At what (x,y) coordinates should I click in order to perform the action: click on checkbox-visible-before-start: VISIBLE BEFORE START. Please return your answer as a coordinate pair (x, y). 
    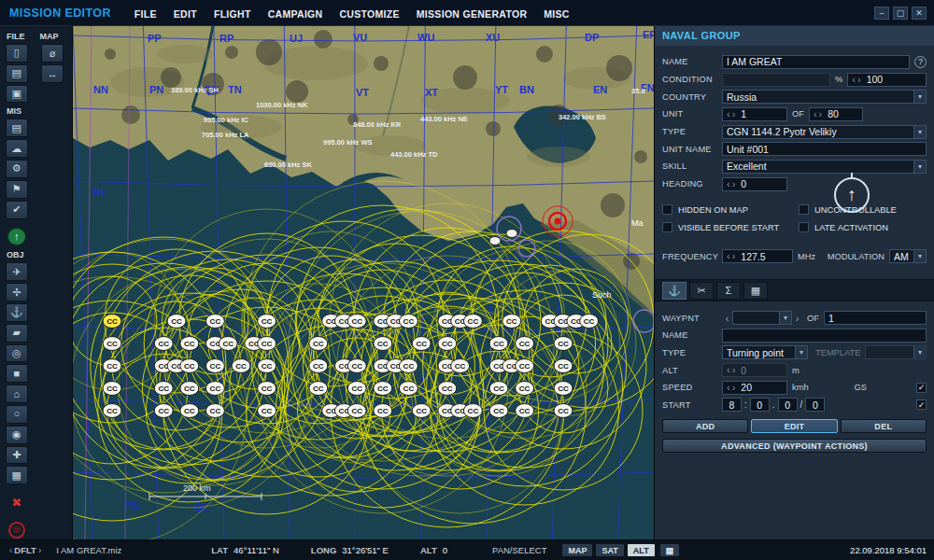
    Looking at the image, I should click on (730, 228).